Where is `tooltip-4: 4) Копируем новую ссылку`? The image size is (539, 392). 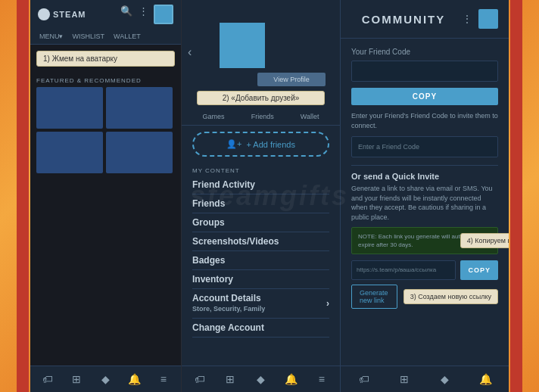 tooltip-4: 4) Копируем новую ссылку is located at coordinates (484, 241).